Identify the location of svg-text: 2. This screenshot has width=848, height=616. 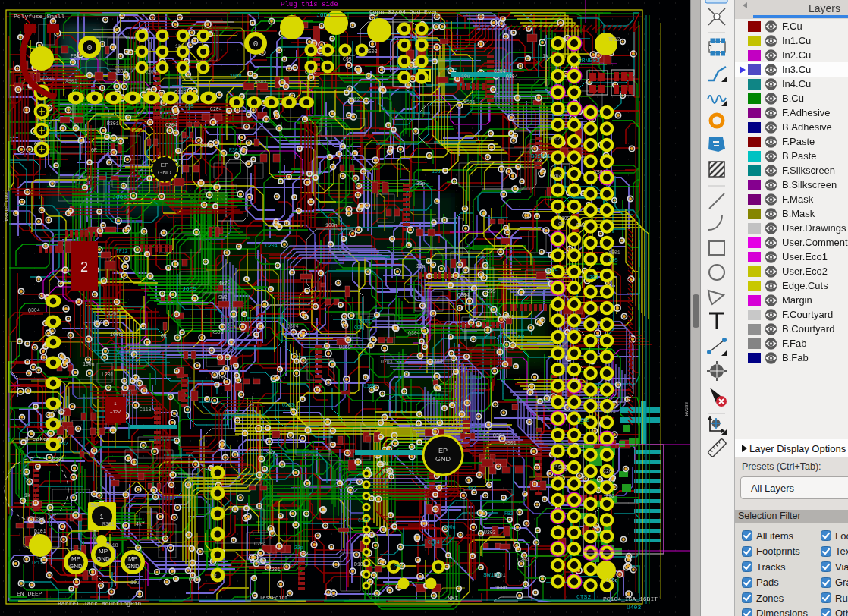
(84, 267).